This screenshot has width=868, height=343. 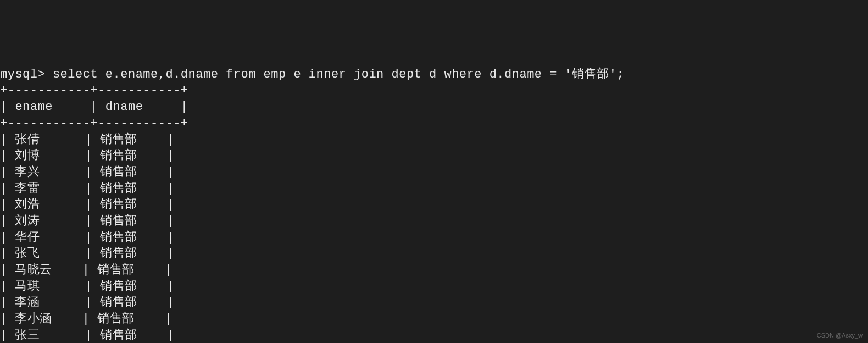 I want to click on column-header-dname: dname, so click(x=124, y=107).